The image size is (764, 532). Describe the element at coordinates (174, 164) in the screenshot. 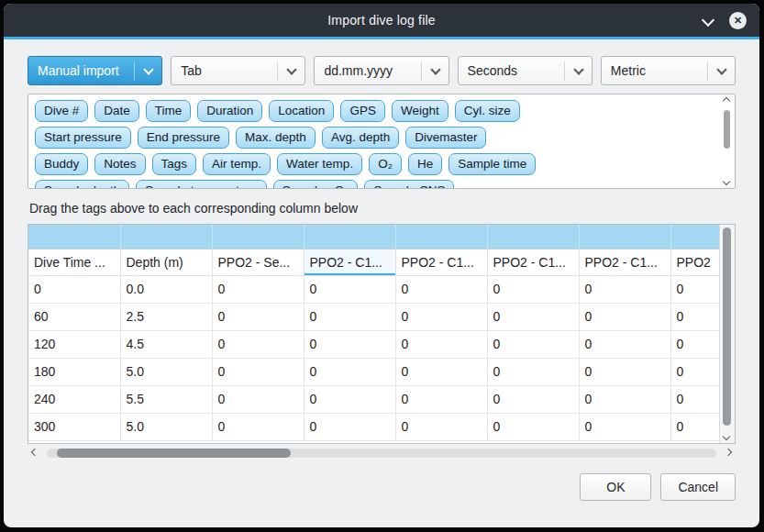

I see `draggable-tag: Tags` at that location.